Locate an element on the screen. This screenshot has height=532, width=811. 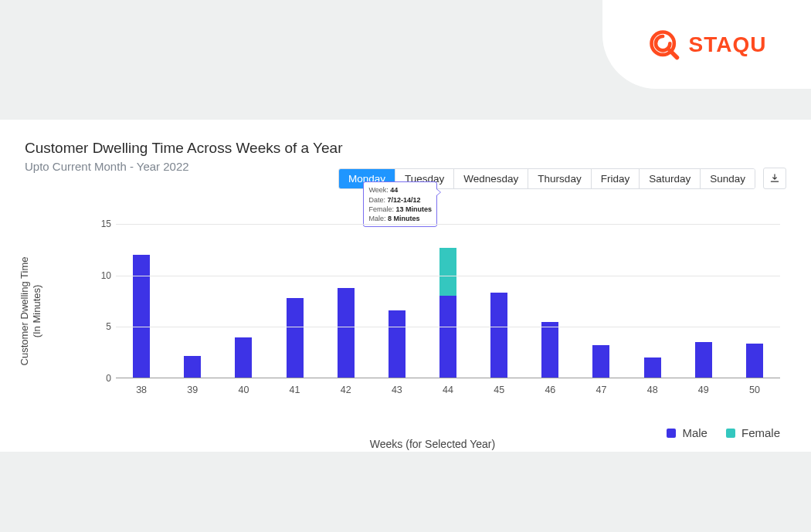
y-axis-label: Customer Dwelling Time (In Minutes) is located at coordinates (31, 311).